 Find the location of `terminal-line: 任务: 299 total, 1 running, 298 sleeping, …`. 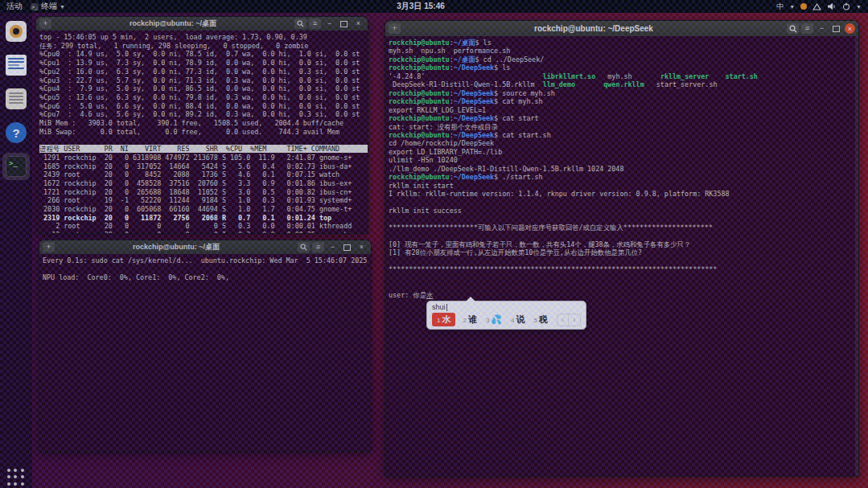

terminal-line: 任务: 299 total, 1 running, 298 sleeping, … is located at coordinates (202, 47).